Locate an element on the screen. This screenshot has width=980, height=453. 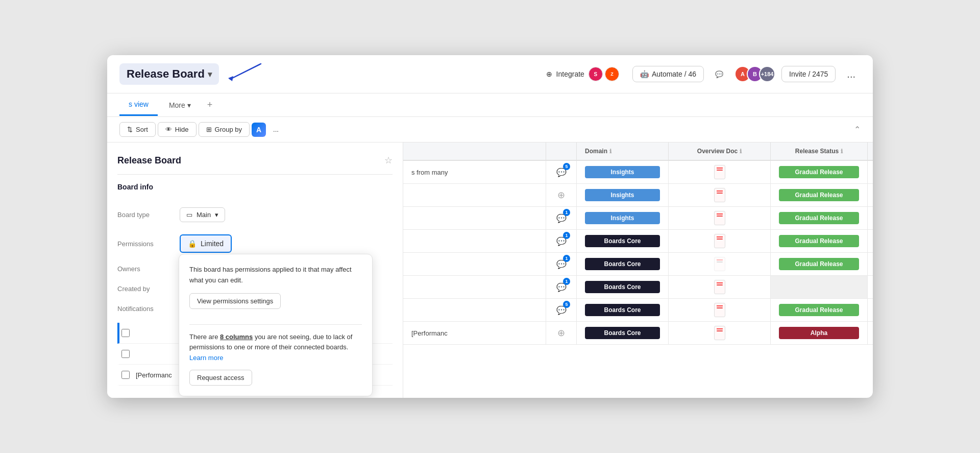
created-by-label: Created by is located at coordinates (145, 289).